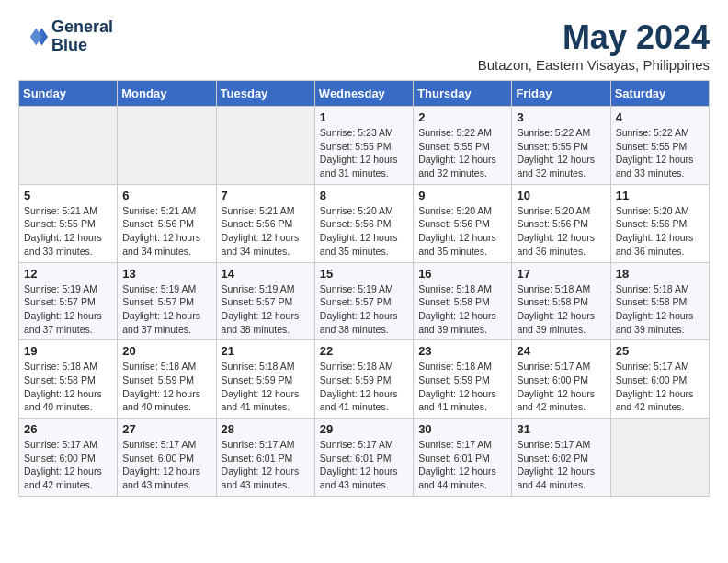 This screenshot has width=728, height=563. Describe the element at coordinates (166, 429) in the screenshot. I see `day-number: 27` at that location.